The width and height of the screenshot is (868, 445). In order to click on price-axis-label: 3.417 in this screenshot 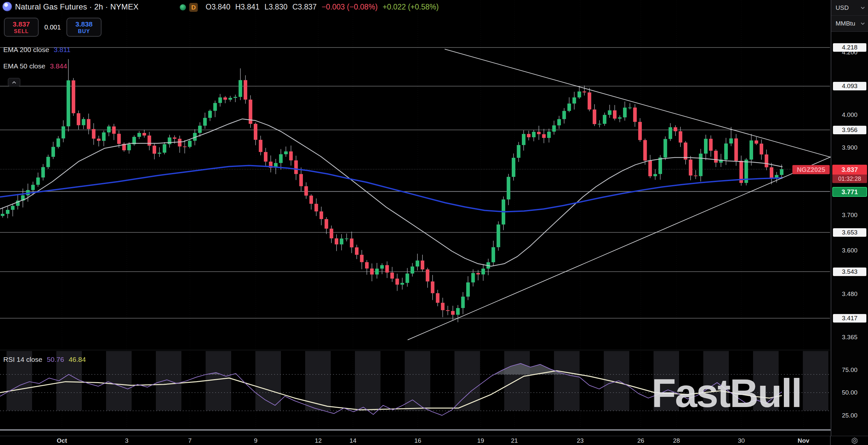, I will do `click(850, 318)`.